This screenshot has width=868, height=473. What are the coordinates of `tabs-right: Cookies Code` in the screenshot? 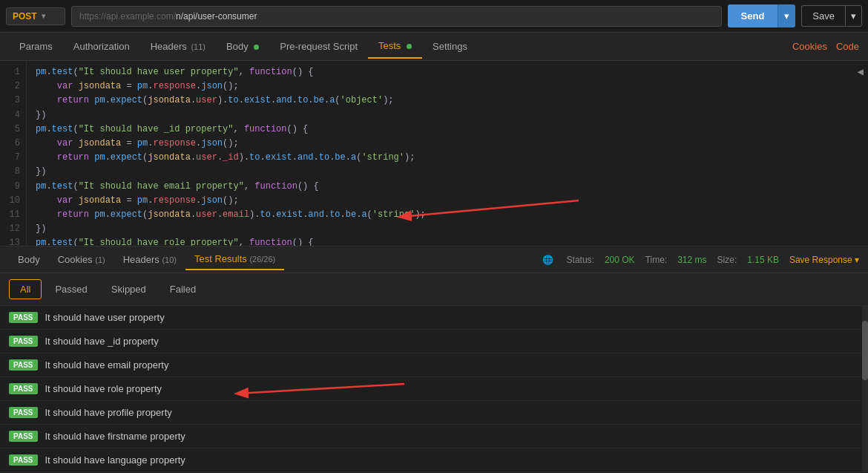 It's located at (826, 46).